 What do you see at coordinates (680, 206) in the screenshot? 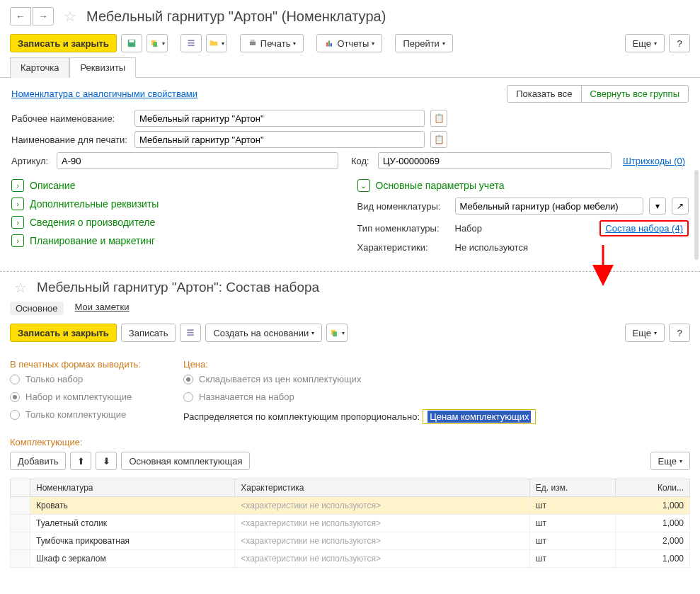
I see `open-button: ↗` at bounding box center [680, 206].